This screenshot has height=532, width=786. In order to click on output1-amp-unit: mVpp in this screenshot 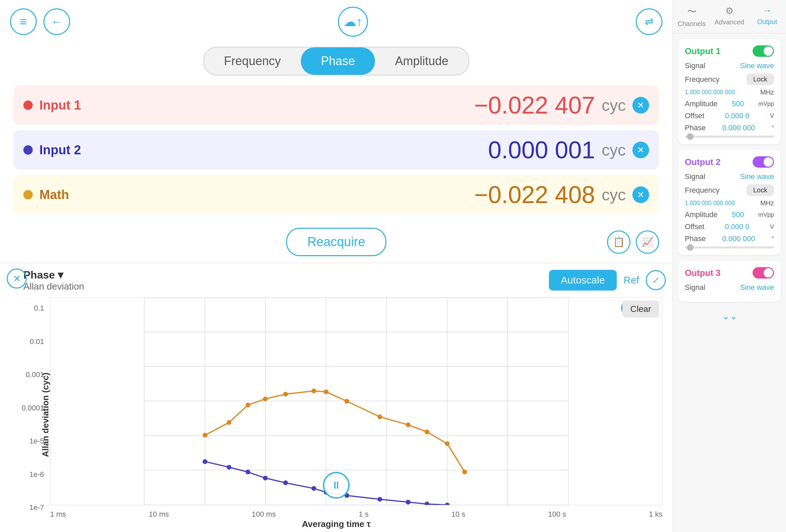, I will do `click(766, 104)`.